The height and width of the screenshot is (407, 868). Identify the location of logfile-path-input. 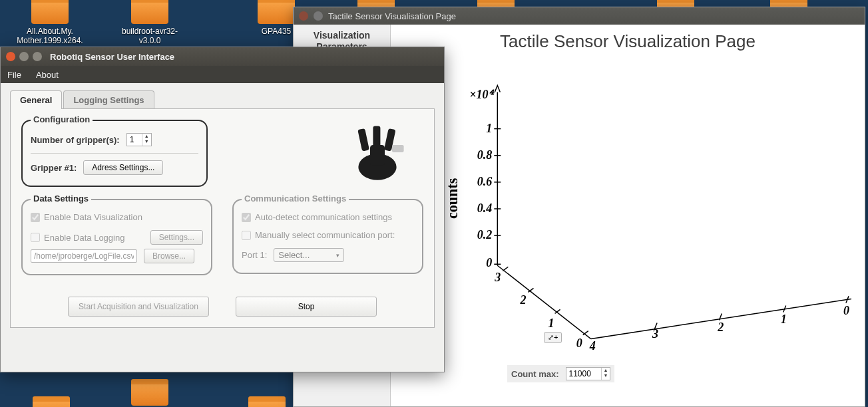
(84, 256).